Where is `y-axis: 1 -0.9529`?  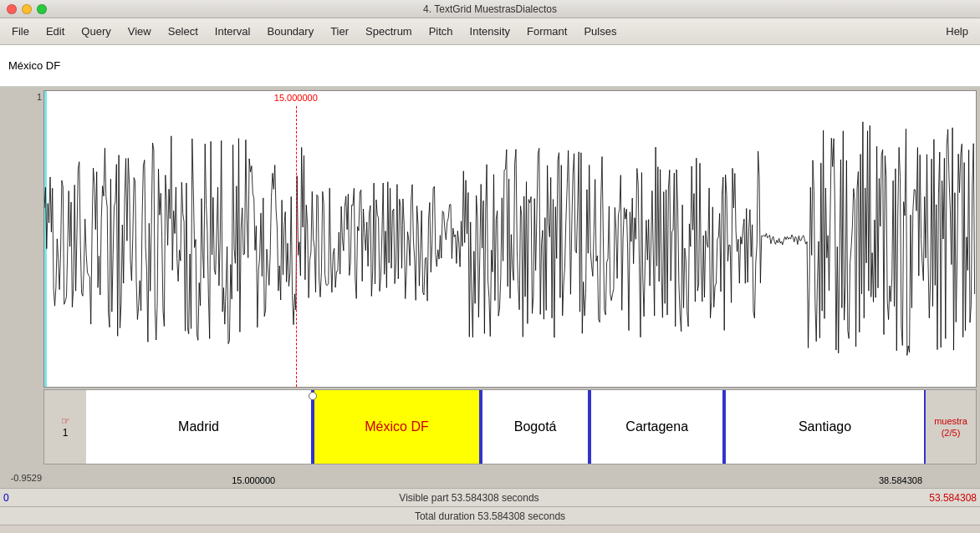 y-axis: 1 -0.9529 is located at coordinates (23, 287).